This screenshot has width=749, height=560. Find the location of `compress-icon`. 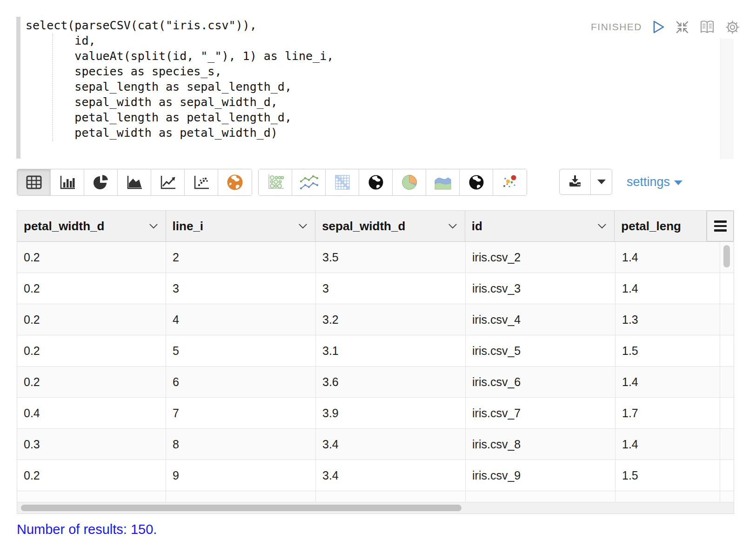

compress-icon is located at coordinates (682, 27).